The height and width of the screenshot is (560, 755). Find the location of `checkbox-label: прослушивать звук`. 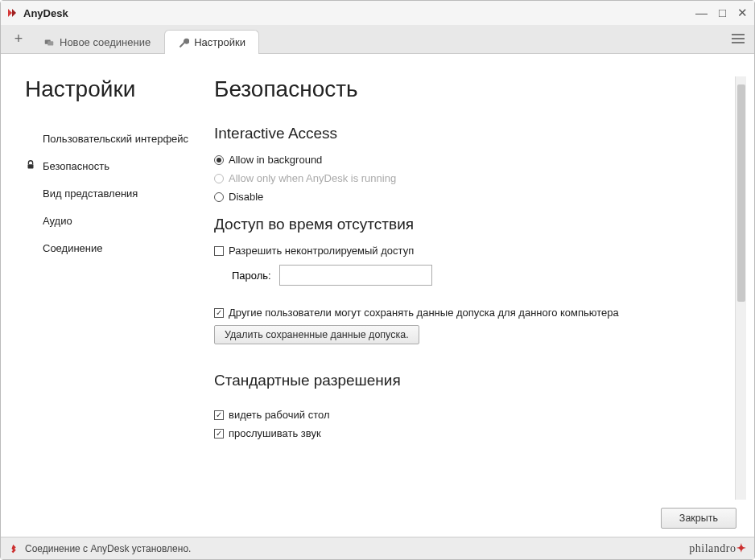

checkbox-label: прослушивать звук is located at coordinates (275, 433).